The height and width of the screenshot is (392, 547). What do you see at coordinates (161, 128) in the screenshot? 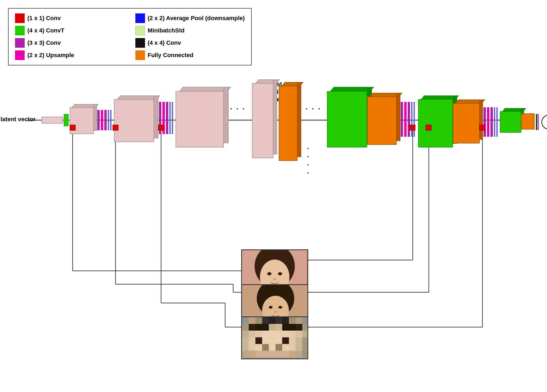
I see `red-sq-gen3` at bounding box center [161, 128].